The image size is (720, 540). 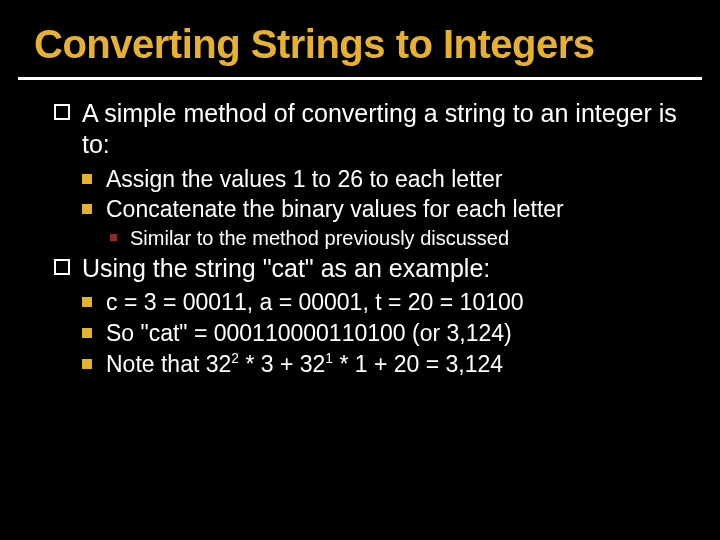 What do you see at coordinates (372, 130) in the screenshot?
I see `bullet-lvl1: A simple method of converting a string t…` at bounding box center [372, 130].